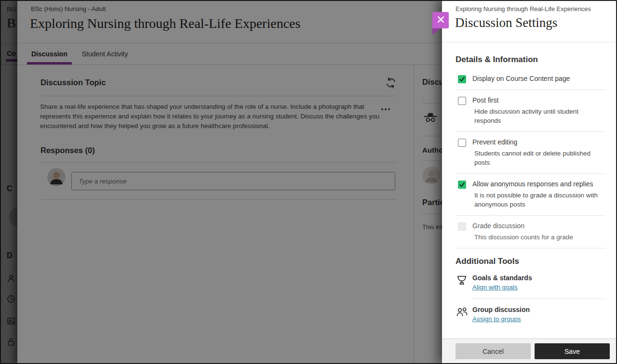 The height and width of the screenshot is (364, 617). Describe the element at coordinates (462, 312) in the screenshot. I see `group-icon` at that location.